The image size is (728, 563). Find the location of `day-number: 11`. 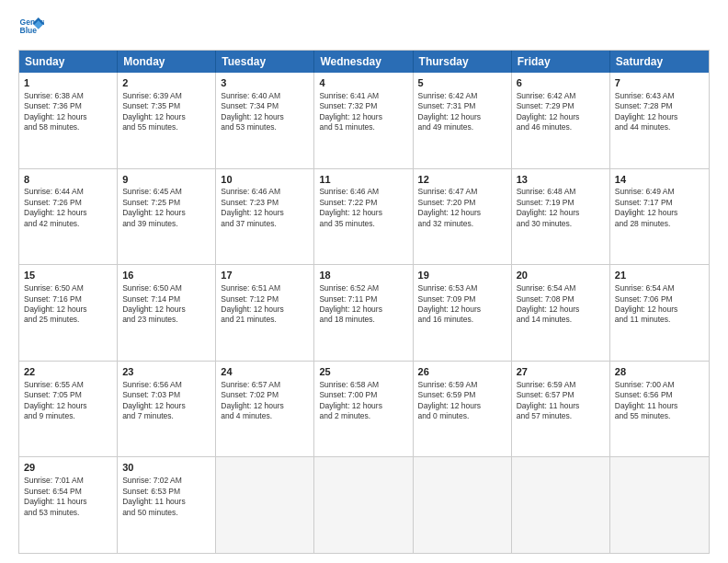

day-number: 11 is located at coordinates (363, 180).